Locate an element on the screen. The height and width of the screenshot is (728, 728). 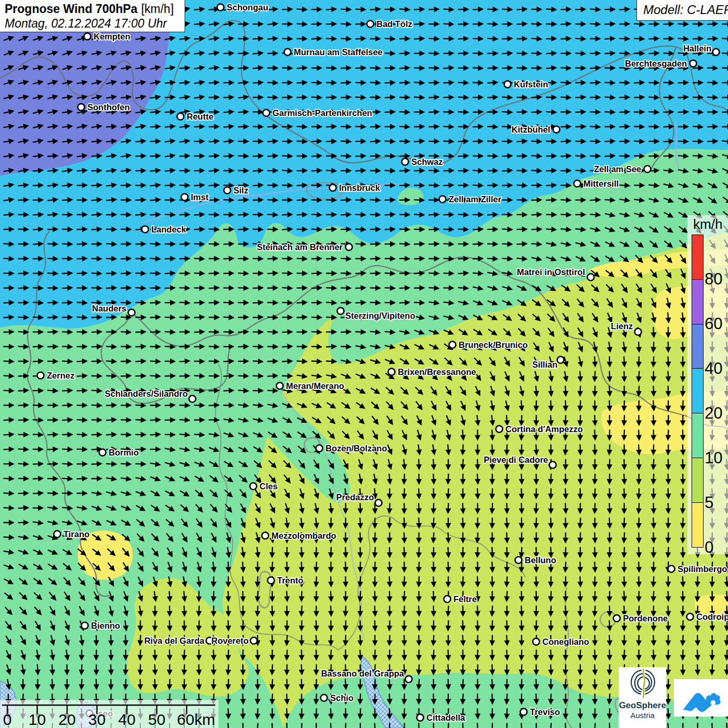
city: Cles is located at coordinates (264, 486).